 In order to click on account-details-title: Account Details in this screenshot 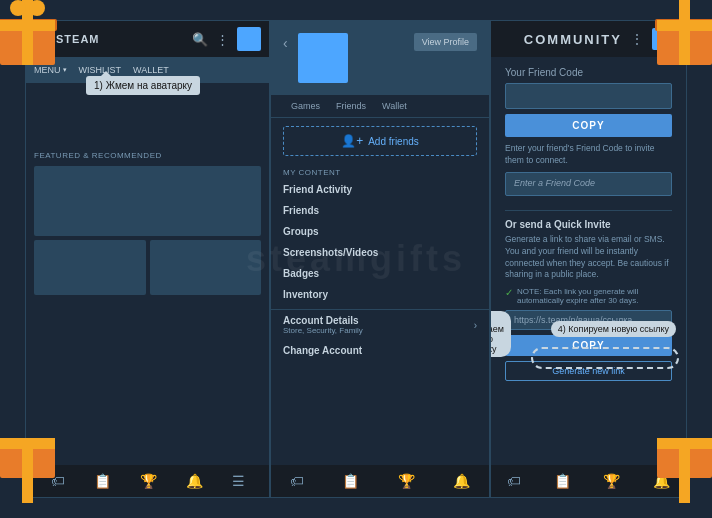, I will do `click(323, 320)`.